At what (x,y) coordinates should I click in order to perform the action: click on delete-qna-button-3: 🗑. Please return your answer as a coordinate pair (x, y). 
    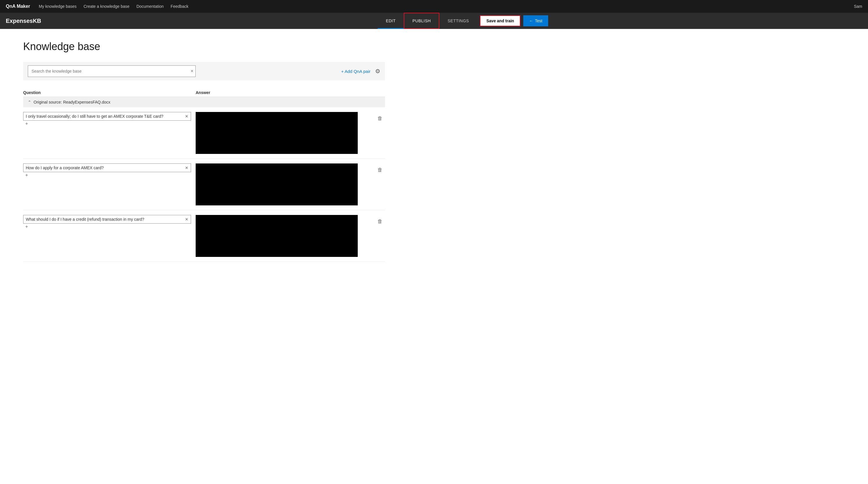
    Looking at the image, I should click on (380, 222).